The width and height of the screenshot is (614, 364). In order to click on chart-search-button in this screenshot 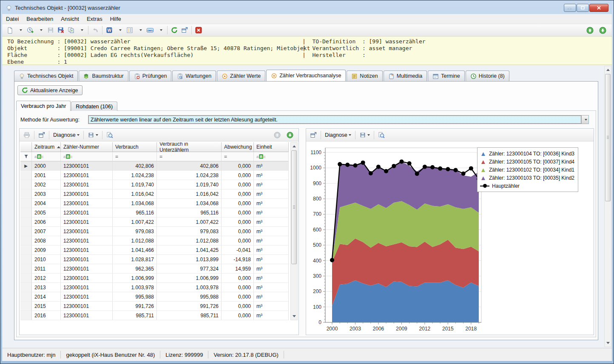, I will do `click(381, 135)`.